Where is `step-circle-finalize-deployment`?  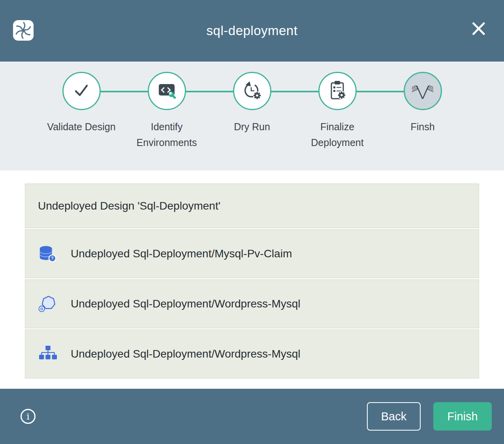 step-circle-finalize-deployment is located at coordinates (337, 91).